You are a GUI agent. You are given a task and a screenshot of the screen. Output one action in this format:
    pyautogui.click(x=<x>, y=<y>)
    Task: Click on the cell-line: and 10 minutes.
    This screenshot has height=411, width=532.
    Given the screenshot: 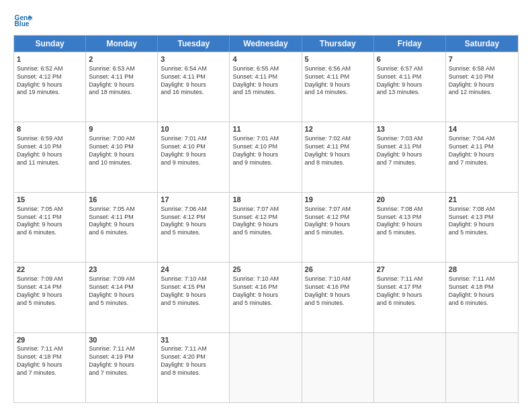 What is the action you would take?
    pyautogui.click(x=122, y=163)
    